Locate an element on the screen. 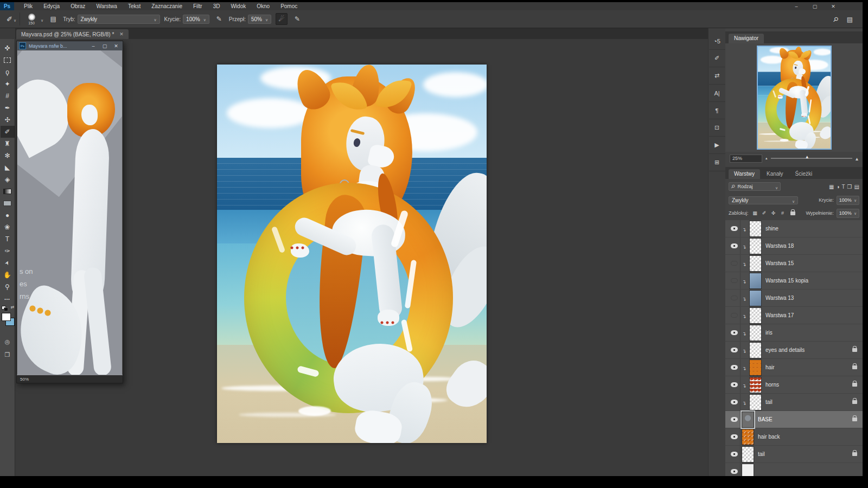 The image size is (868, 488). paragraph-panel-button: ¶ is located at coordinates (717, 111).